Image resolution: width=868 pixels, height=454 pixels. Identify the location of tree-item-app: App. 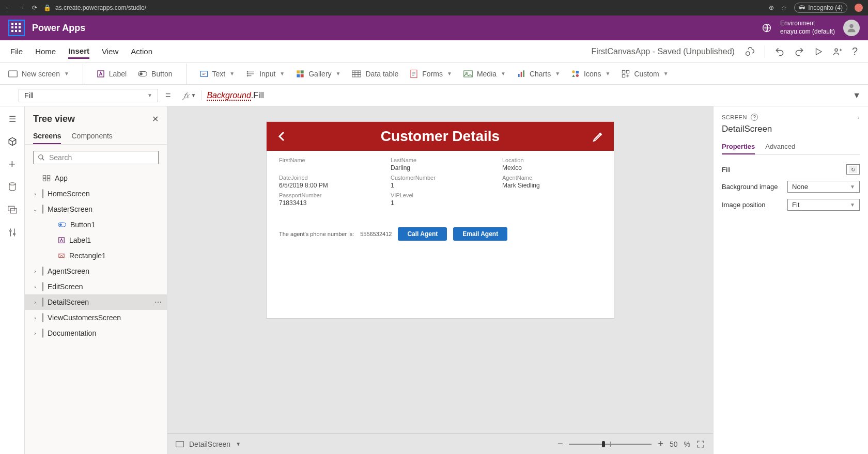
(96, 178).